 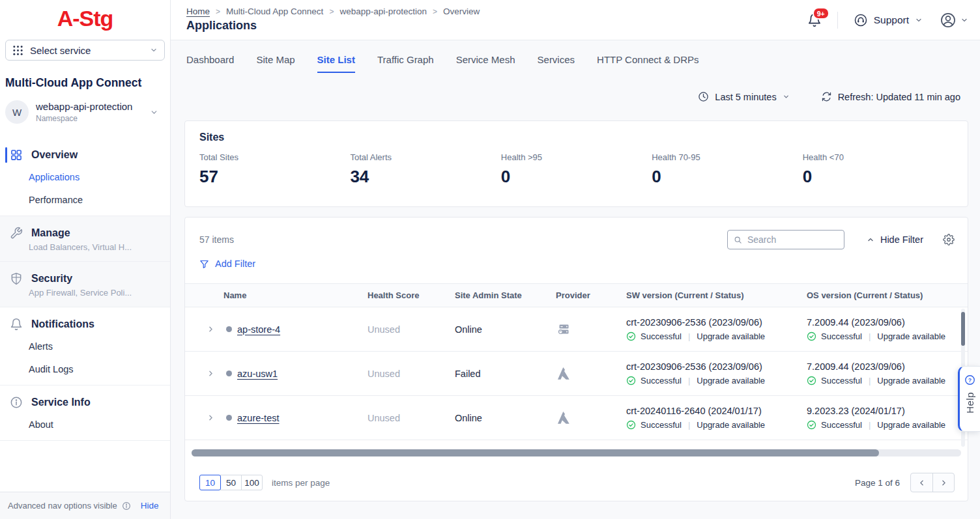 What do you see at coordinates (85, 324) in the screenshot?
I see `sidebar-item-notifications: Notifications` at bounding box center [85, 324].